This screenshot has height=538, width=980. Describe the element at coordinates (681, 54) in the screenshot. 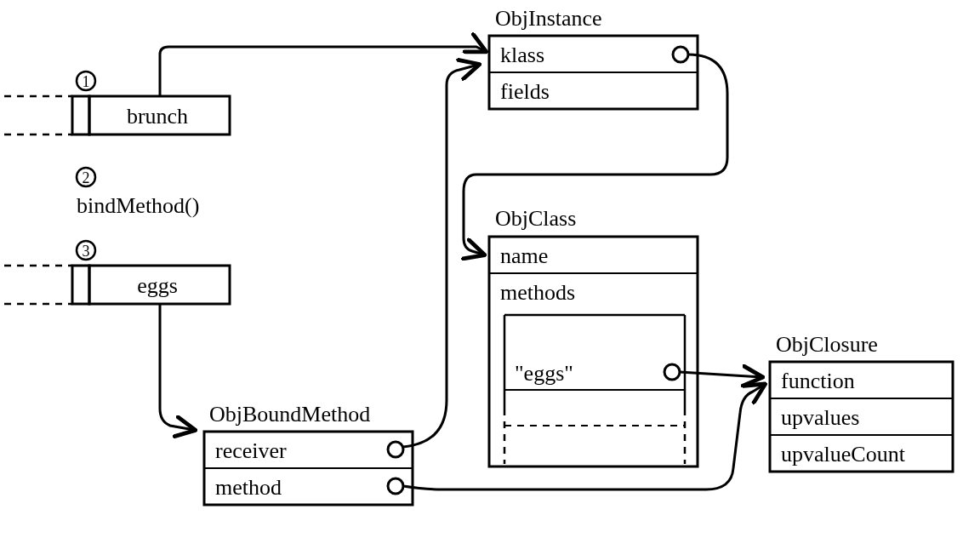

I see `objinstance-klass-socket` at that location.